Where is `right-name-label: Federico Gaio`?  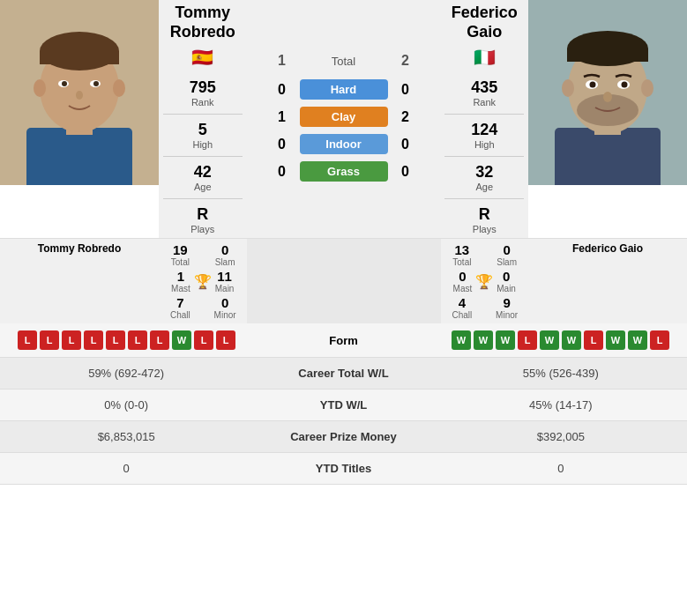 right-name-label: Federico Gaio is located at coordinates (608, 249).